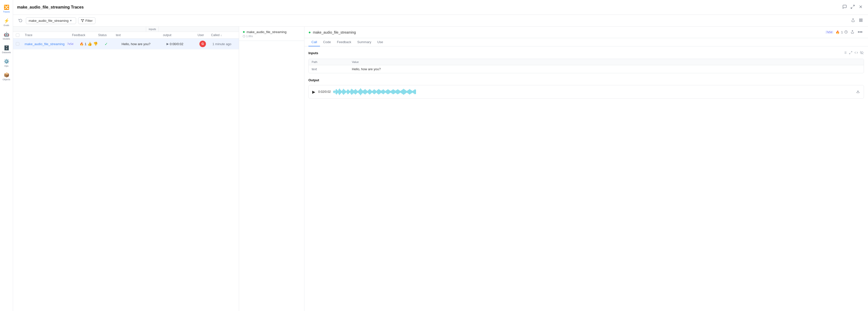  I want to click on sidebar-item-models: 🤖 Models, so click(7, 36).